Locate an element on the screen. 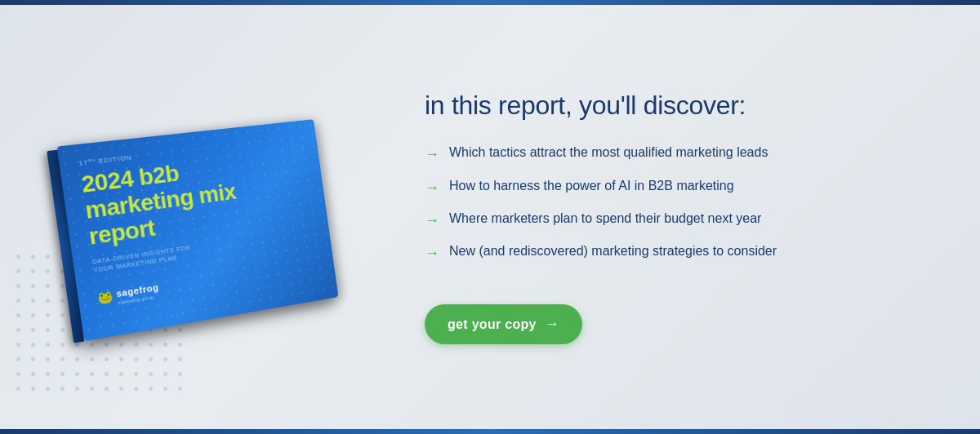 The width and height of the screenshot is (980, 434). get-your-copy-button: get your copy → is located at coordinates (503, 325).